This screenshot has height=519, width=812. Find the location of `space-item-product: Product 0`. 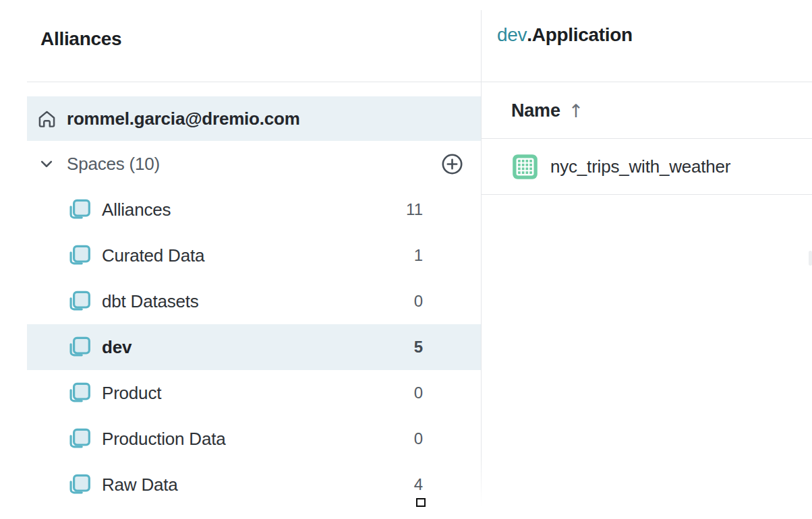

space-item-product: Product 0 is located at coordinates (254, 393).